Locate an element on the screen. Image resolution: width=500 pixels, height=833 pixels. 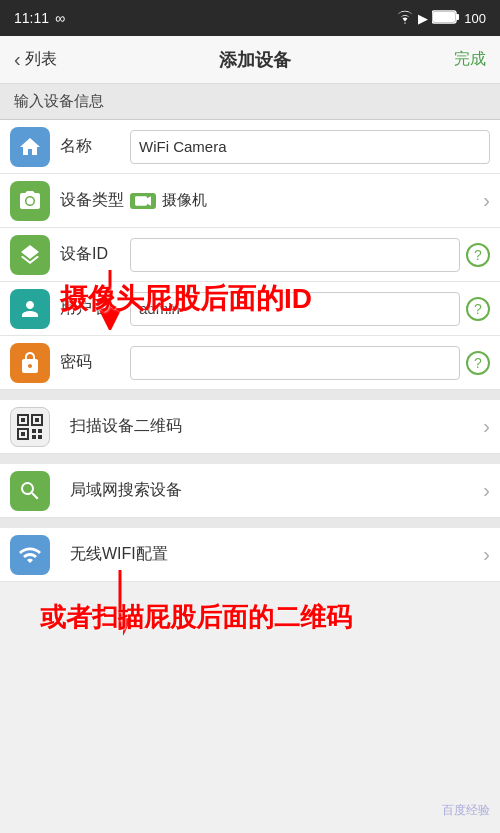
qr-icon-bg is located at coordinates (30, 427).